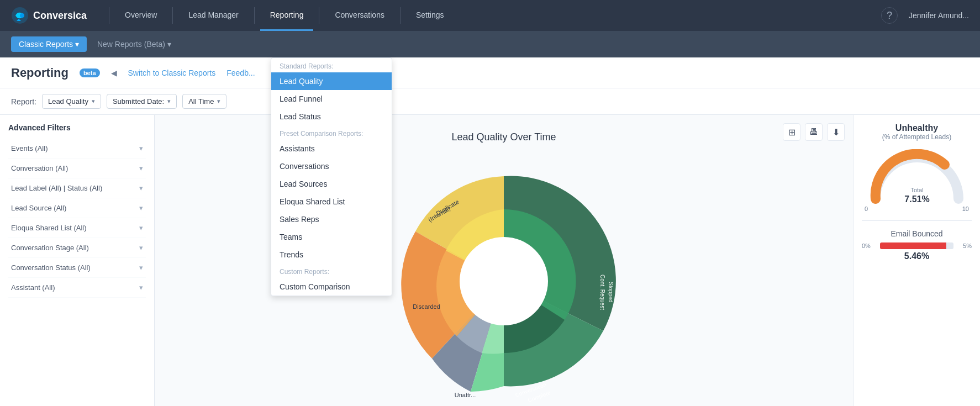  Describe the element at coordinates (138, 102) in the screenshot. I see `date-filter-value: Submitted Date:` at that location.